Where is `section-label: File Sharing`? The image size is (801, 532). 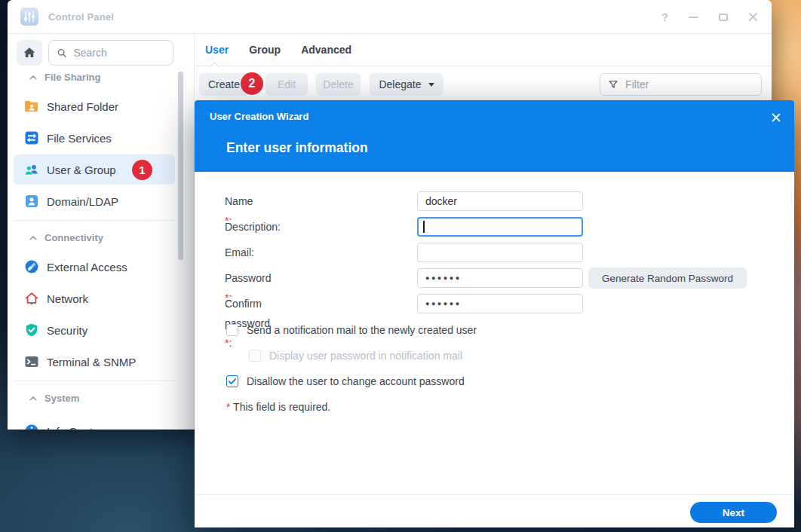 section-label: File Sharing is located at coordinates (72, 77).